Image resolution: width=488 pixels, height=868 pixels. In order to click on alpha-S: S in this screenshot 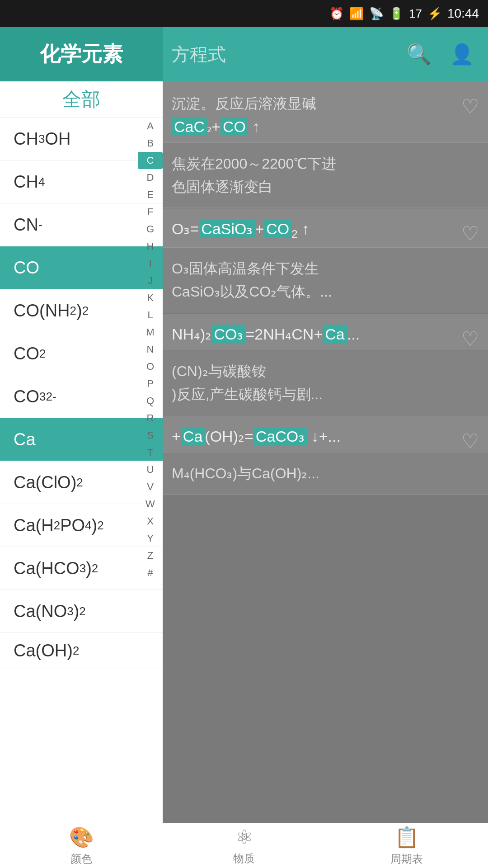, I will do `click(150, 435)`.